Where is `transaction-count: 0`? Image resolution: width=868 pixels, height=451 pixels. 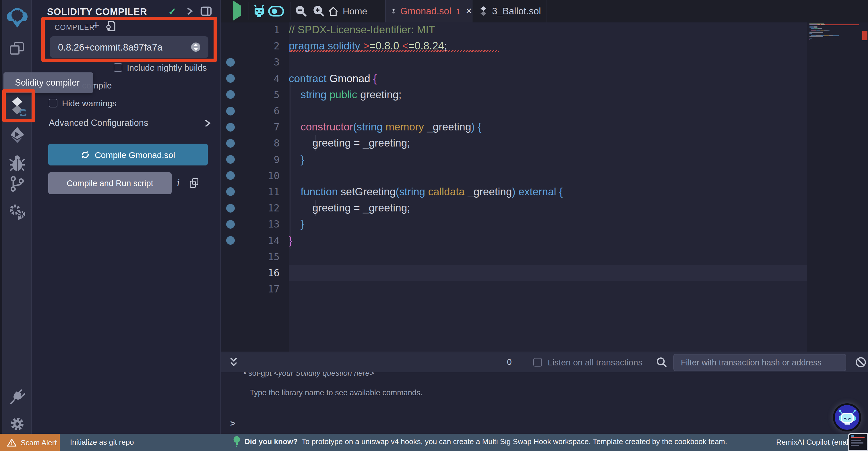
transaction-count: 0 is located at coordinates (509, 362).